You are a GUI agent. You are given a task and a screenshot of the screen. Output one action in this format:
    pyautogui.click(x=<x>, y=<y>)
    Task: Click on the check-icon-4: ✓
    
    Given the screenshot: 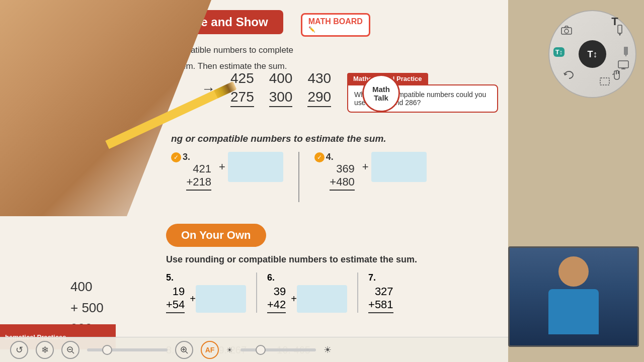 What is the action you would take?
    pyautogui.click(x=319, y=157)
    